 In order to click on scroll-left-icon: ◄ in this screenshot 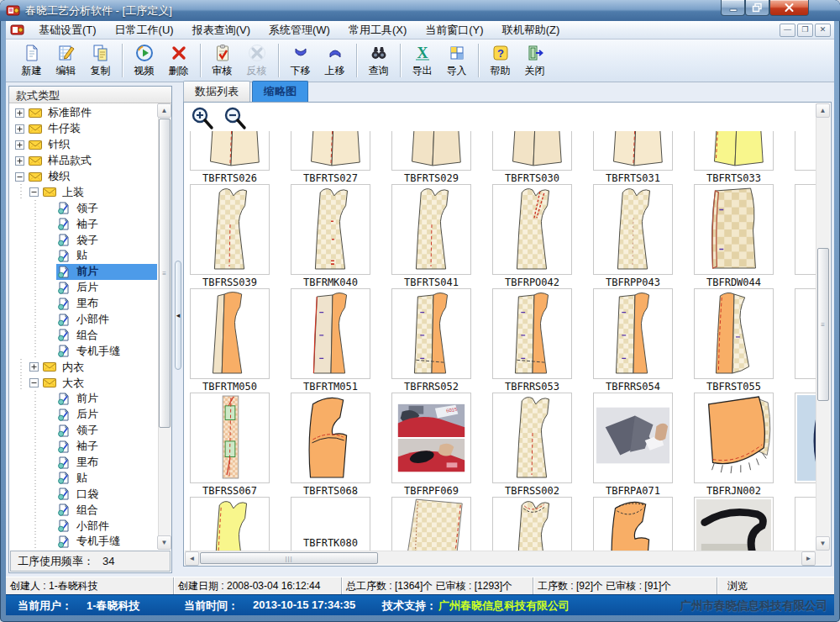, I will do `click(192, 558)`.